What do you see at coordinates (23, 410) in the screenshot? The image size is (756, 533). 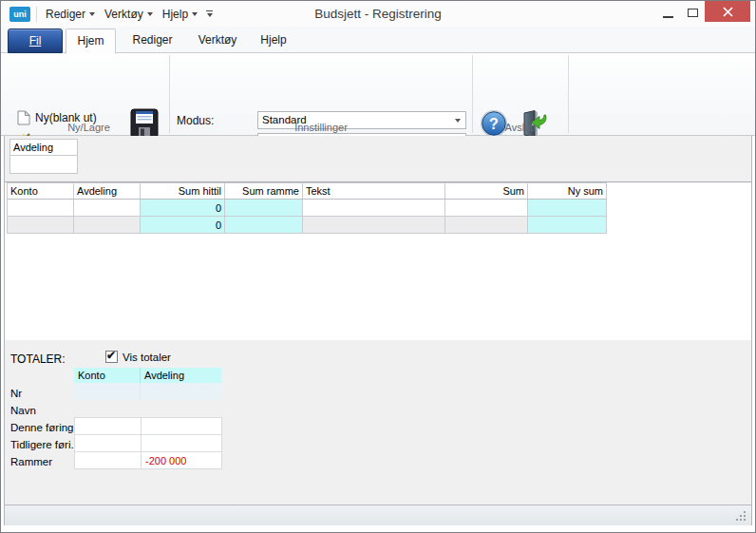 I see `row-label-navn: Navn` at bounding box center [23, 410].